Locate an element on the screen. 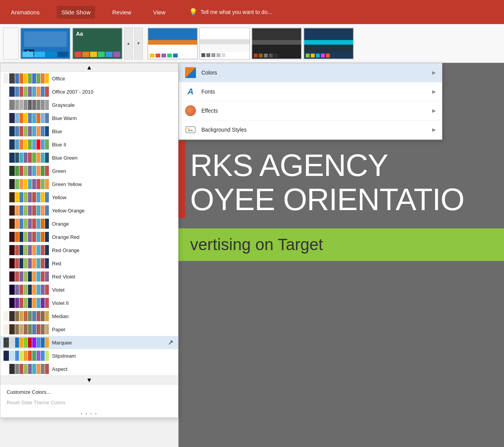 The width and height of the screenshot is (504, 447). color-row: Grayscale is located at coordinates (89, 105).